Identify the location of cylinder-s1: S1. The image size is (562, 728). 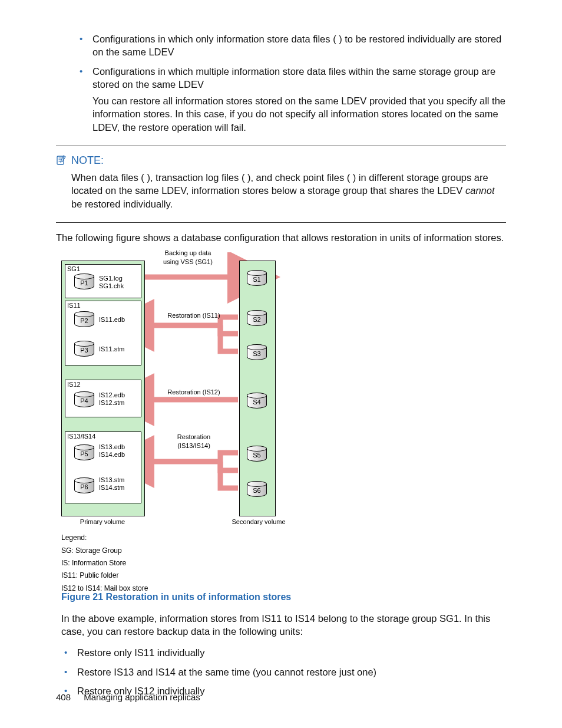
(257, 278).